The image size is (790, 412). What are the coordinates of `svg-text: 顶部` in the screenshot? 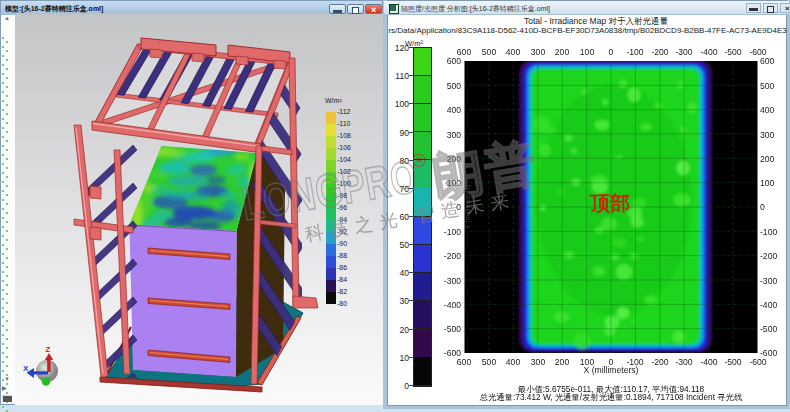 It's located at (610, 203).